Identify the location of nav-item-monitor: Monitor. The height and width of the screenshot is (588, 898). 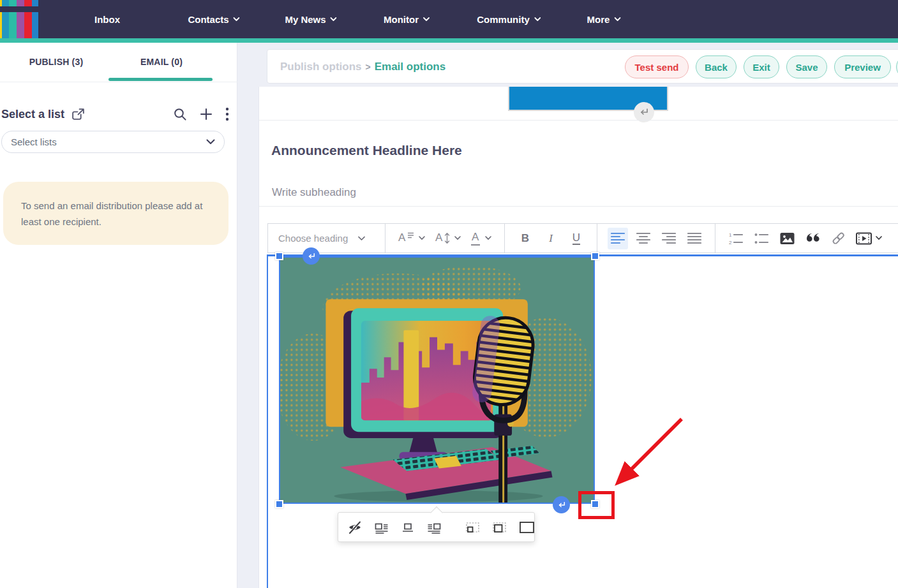
(407, 19).